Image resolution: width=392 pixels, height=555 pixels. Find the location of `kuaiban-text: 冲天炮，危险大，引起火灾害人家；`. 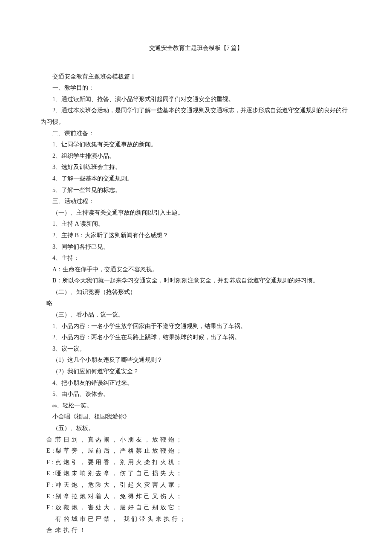

kuaiban-text: 冲天炮，危险大，引起火灾害人家； is located at coordinates (204, 485).